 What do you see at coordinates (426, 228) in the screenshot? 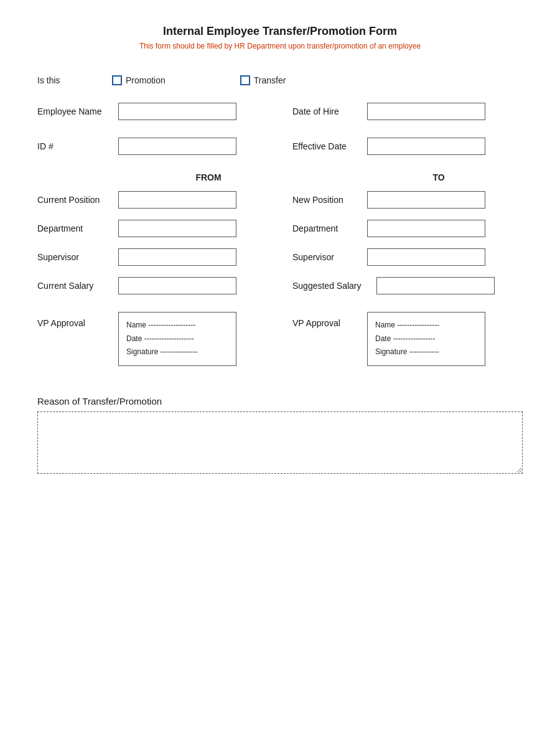
I see `department-to-input` at bounding box center [426, 228].